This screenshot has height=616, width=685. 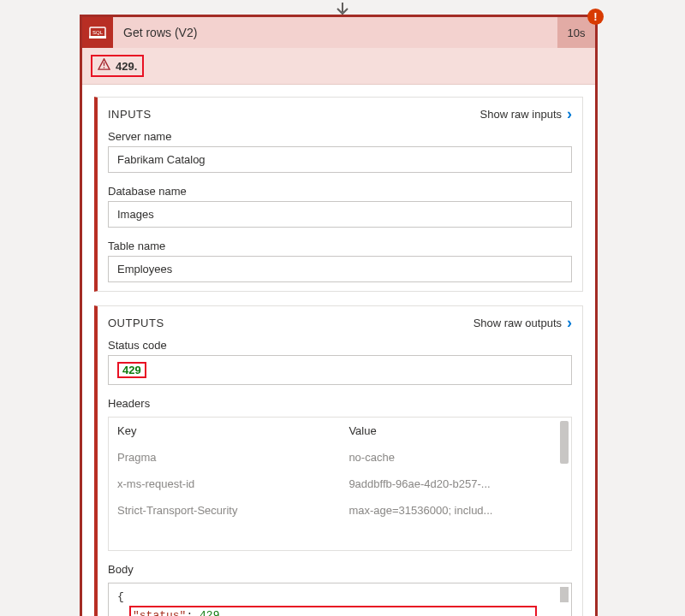 What do you see at coordinates (127, 67) in the screenshot?
I see `error-code-text: 429.` at bounding box center [127, 67].